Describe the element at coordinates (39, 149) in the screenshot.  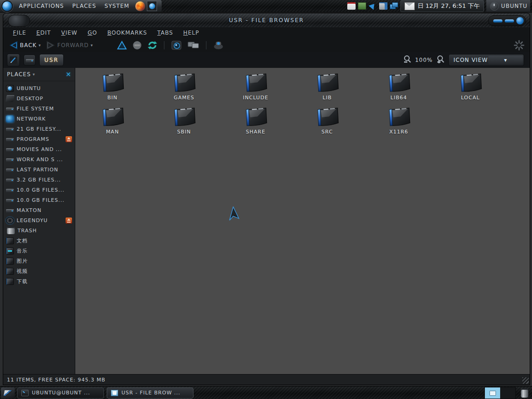
I see `sidebar-place-item: Movies and ...` at that location.